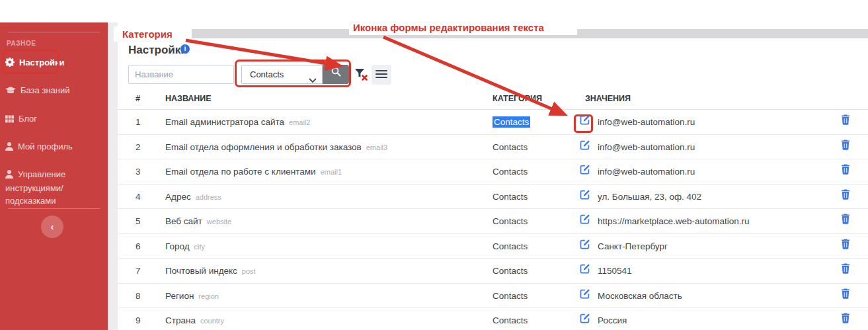 The width and height of the screenshot is (868, 330). Describe the element at coordinates (54, 119) in the screenshot. I see `sidebar-item-grid-2: Блог` at that location.